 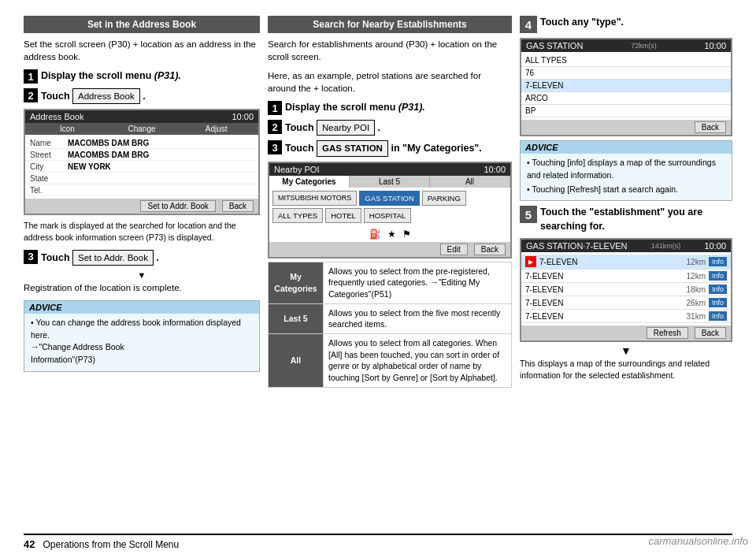 I want to click on right-step-4: 4 Touch any "type"., so click(x=626, y=24).